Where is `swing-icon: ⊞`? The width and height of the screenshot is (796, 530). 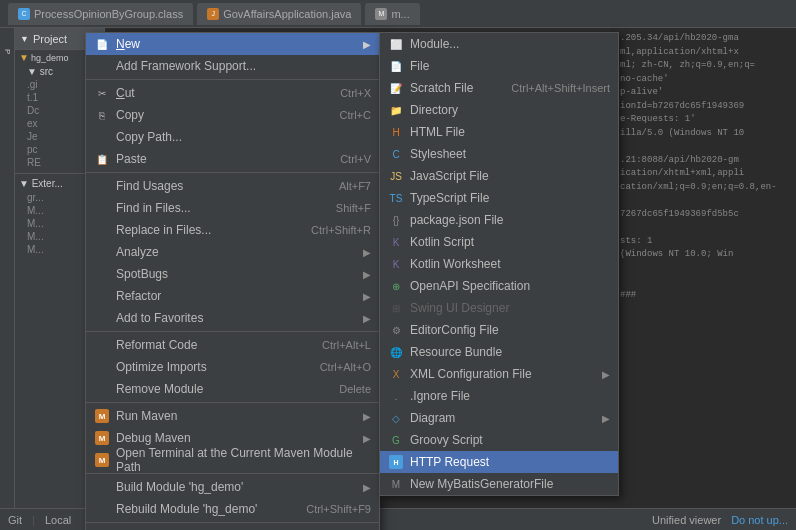 swing-icon: ⊞ is located at coordinates (396, 308).